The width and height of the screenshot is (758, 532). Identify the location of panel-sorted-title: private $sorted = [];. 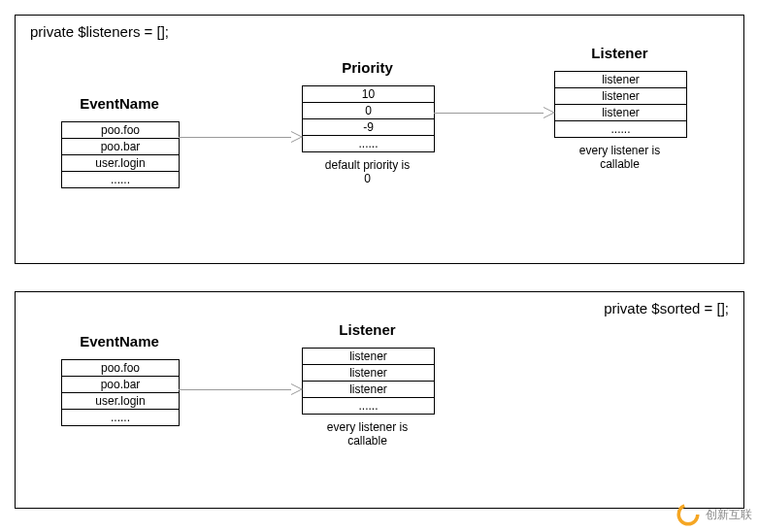
(666, 309).